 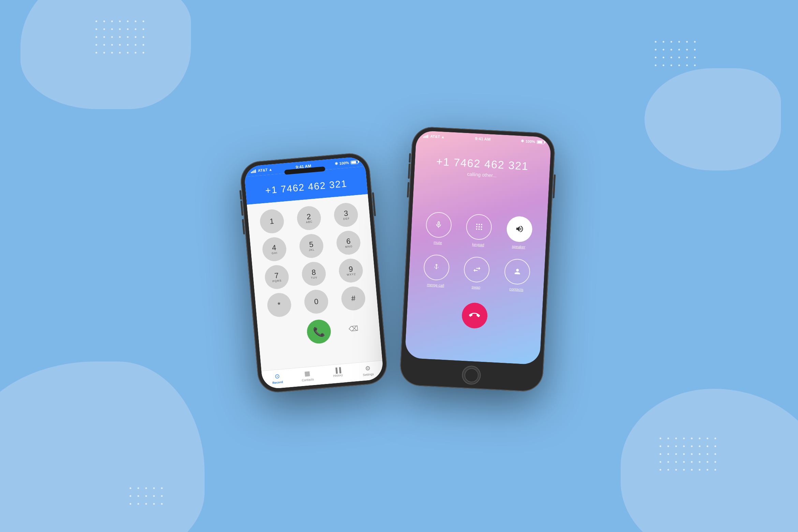 What do you see at coordinates (309, 218) in the screenshot?
I see `dial-btn-2: 2 ABC` at bounding box center [309, 218].